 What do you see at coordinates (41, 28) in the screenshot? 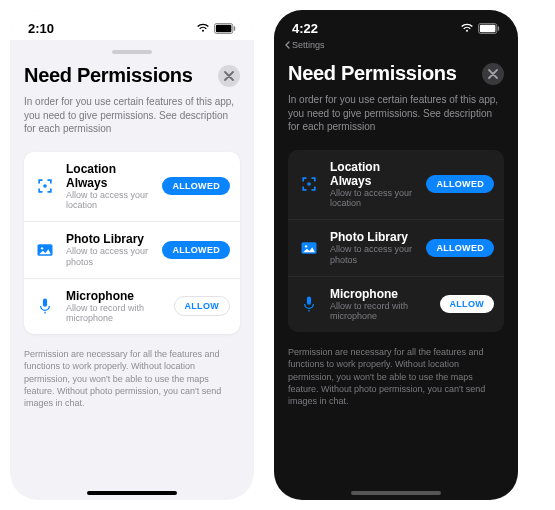
I see `status-time: 2:10` at bounding box center [41, 28].